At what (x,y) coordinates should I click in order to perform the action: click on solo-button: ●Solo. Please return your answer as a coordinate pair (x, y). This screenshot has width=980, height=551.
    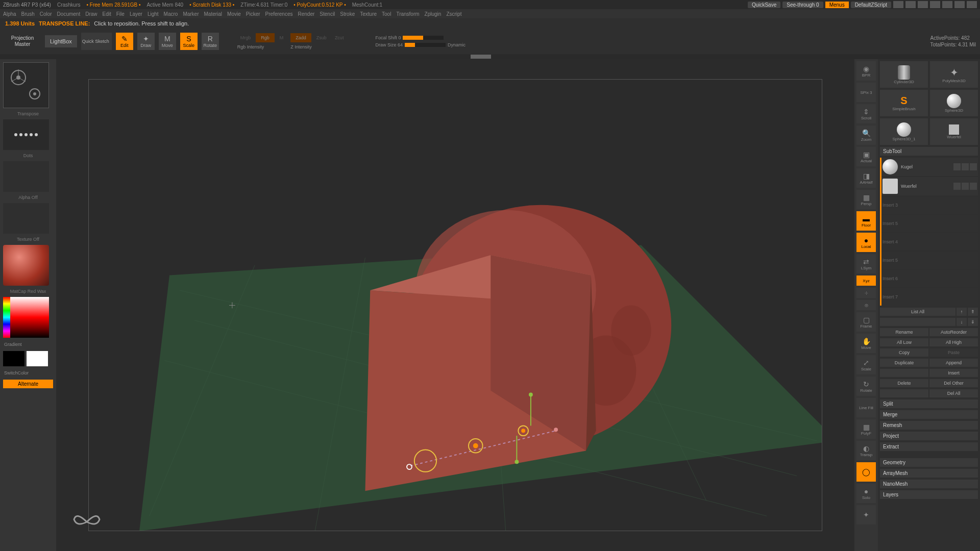
    Looking at the image, I should click on (866, 493).